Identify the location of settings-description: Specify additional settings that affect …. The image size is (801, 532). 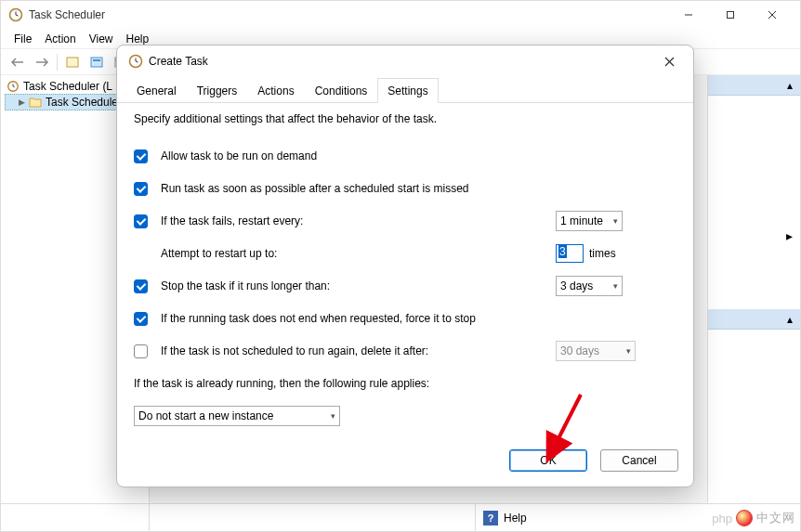
(405, 119).